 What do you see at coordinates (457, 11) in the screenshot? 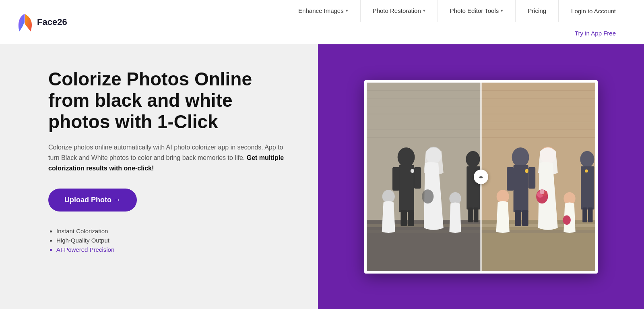
I see `nav-top-row: Enhance Images ▾ Photo Restoration ▾ Pho…` at bounding box center [457, 11].